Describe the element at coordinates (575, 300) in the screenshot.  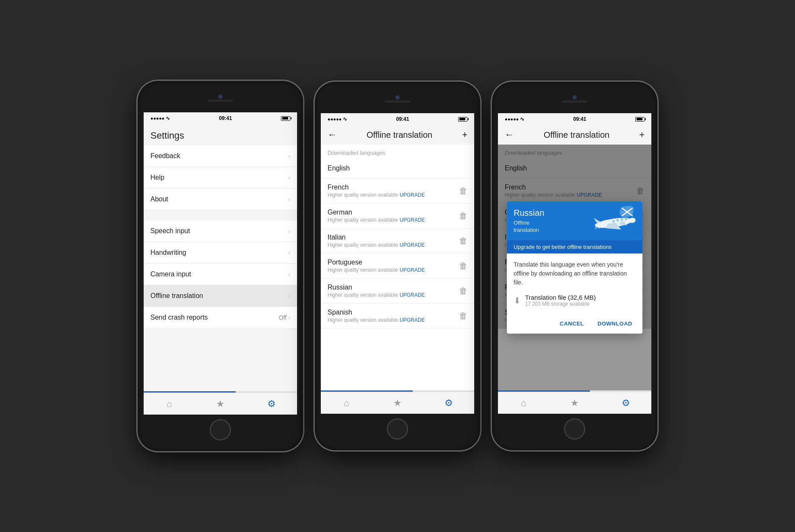
I see `modal-file-row: ⬇ Translation file (32,6 MB) 17.203 MB s…` at that location.